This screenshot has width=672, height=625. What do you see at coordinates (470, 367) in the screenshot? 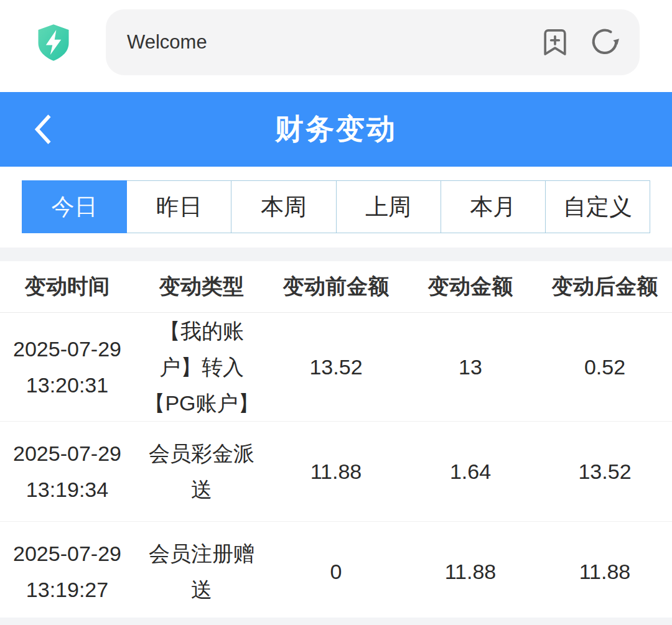
I see `cell-change-amount: 13` at bounding box center [470, 367].